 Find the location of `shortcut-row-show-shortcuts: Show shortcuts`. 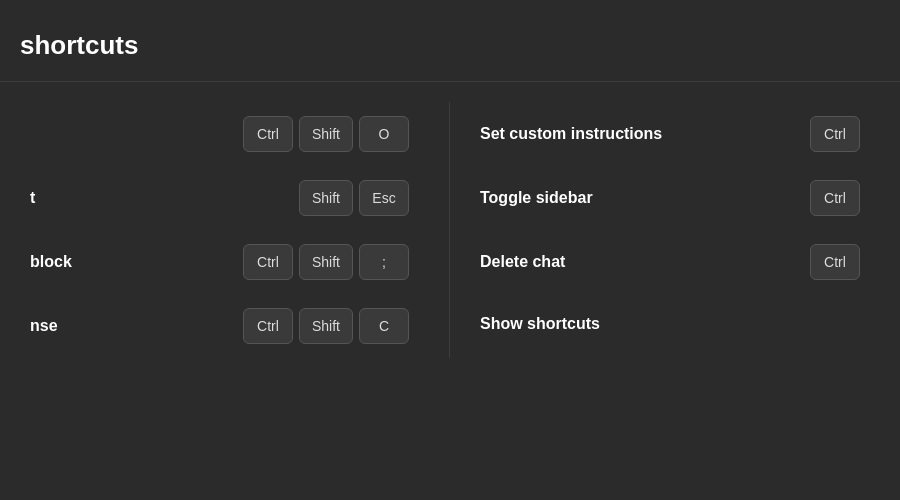

shortcut-row-show-shortcuts: Show shortcuts is located at coordinates (675, 324).